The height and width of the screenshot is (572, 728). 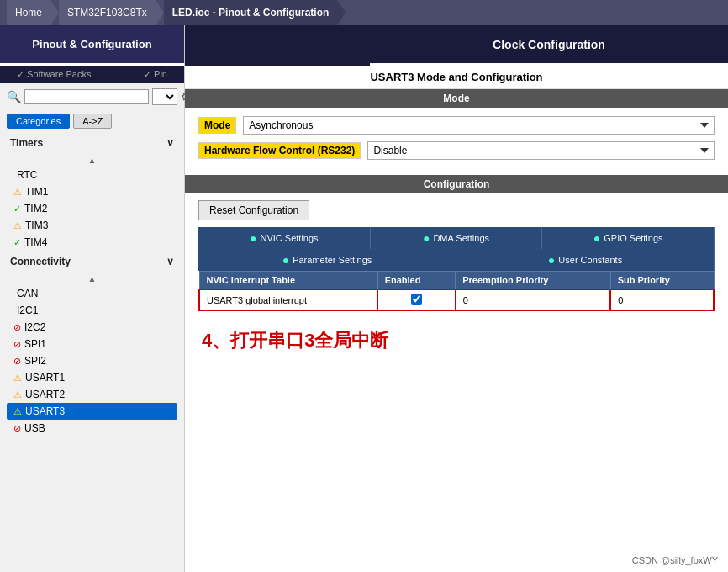 I want to click on sidebar-item-usb: ⊘ USB, so click(x=92, y=428).